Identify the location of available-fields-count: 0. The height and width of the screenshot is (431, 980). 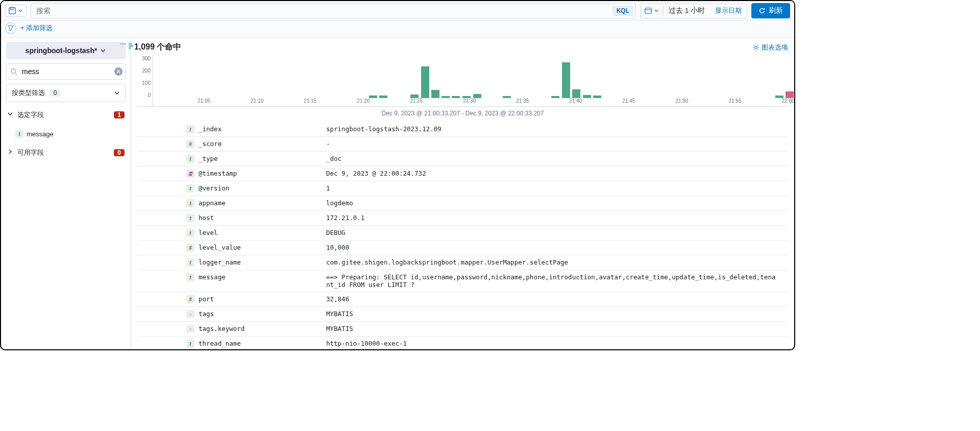
(119, 153).